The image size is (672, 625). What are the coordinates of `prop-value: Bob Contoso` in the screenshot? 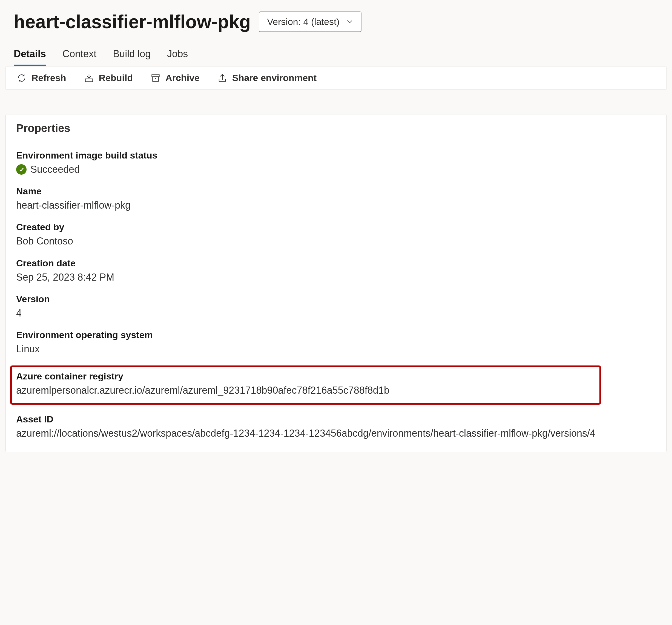 It's located at (336, 241).